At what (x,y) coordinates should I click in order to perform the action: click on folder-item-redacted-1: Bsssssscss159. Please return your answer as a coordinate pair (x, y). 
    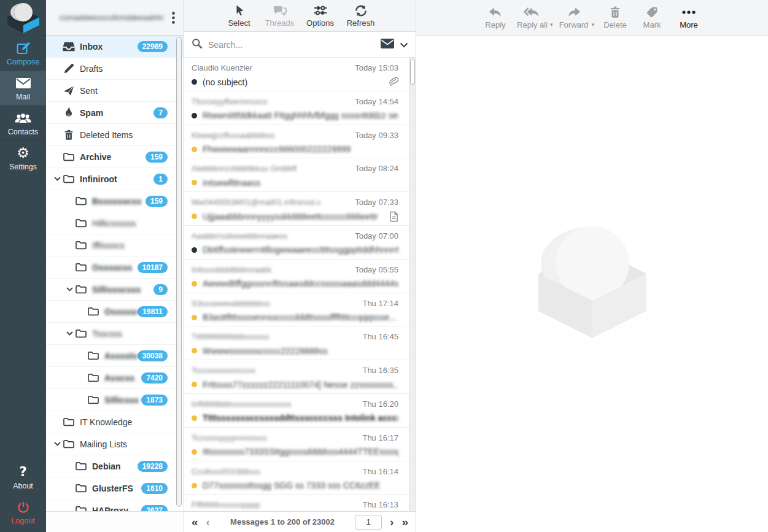
    Looking at the image, I should click on (115, 201).